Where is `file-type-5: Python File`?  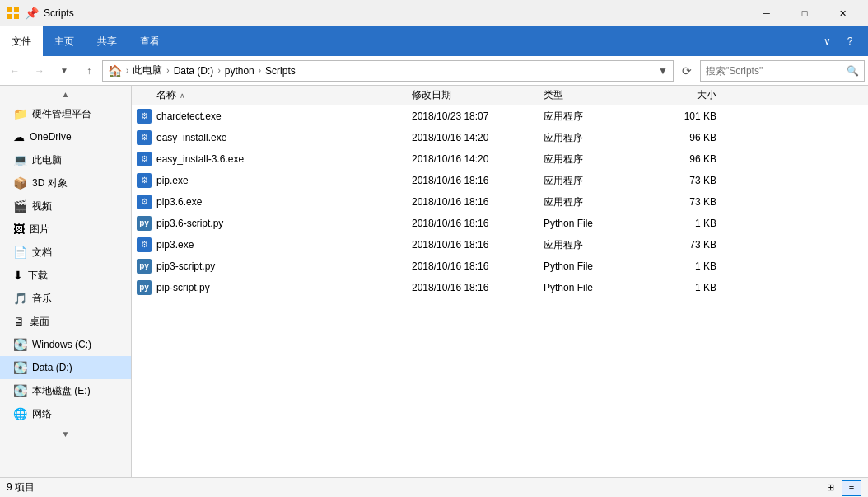
file-type-5: Python File is located at coordinates (597, 223).